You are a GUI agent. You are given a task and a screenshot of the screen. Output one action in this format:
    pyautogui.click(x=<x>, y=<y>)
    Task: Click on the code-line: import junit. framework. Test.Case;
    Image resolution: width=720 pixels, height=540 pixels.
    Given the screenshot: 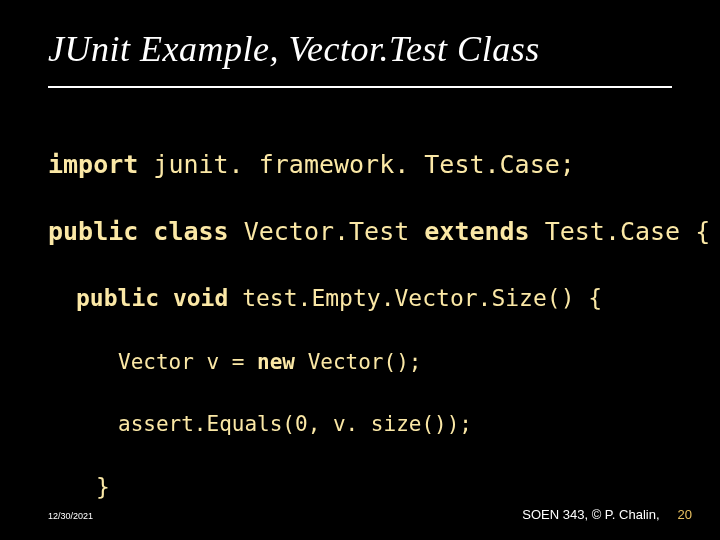 What is the action you would take?
    pyautogui.click(x=360, y=165)
    